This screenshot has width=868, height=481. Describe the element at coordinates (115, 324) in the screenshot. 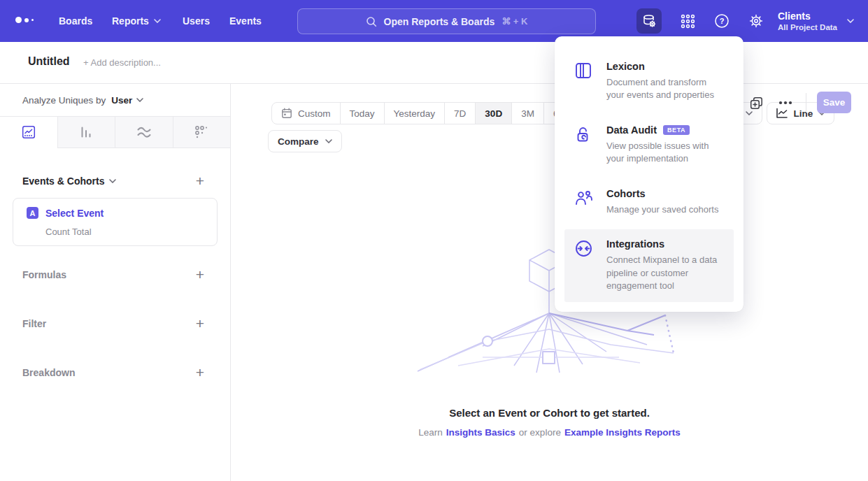

I see `filter-section: Filter +` at that location.